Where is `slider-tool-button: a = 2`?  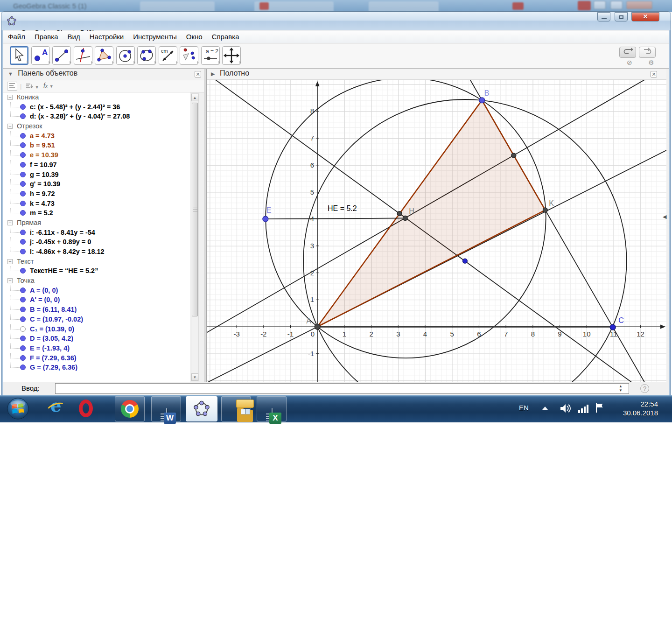 slider-tool-button: a = 2 is located at coordinates (210, 56).